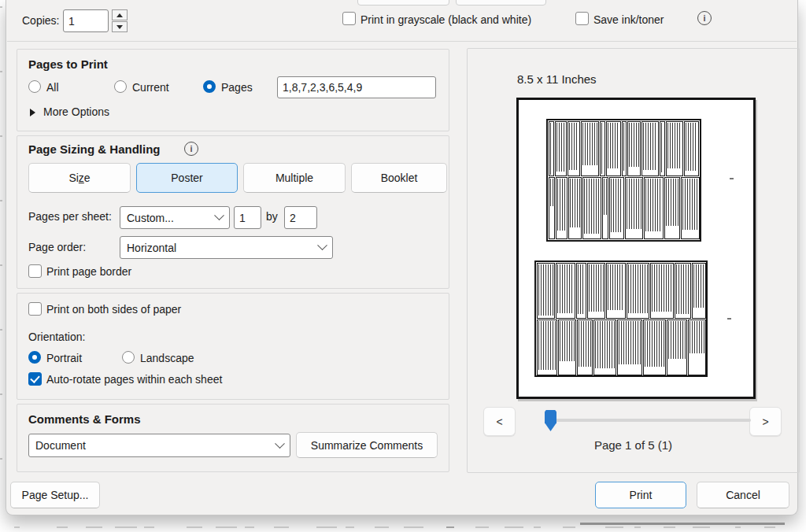 This screenshot has height=532, width=806. I want to click on page-status: Page 1 of 5 (1), so click(633, 445).